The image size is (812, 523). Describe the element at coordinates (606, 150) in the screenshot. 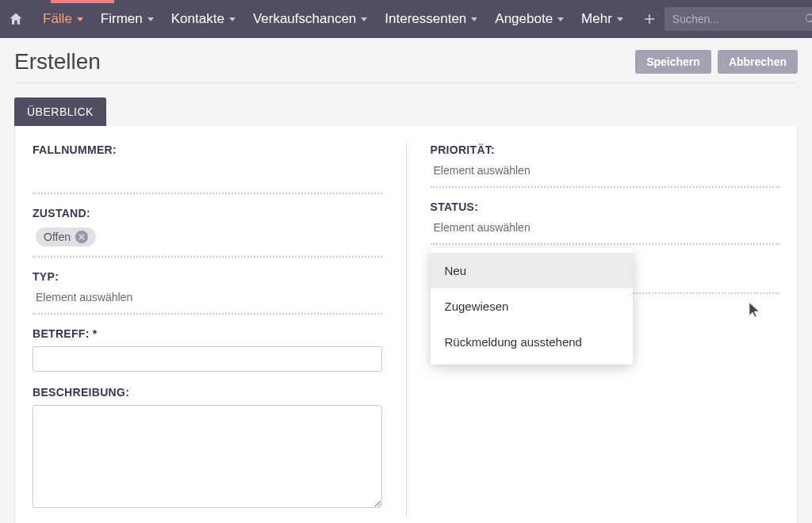

I see `prioritaet-label: PRIORITÄT:` at that location.